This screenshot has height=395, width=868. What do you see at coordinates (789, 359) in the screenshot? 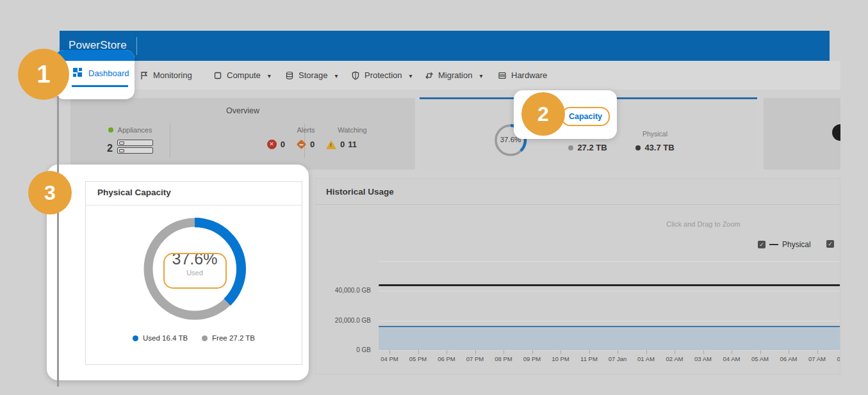
I see `x-tick-label: 06 AM` at bounding box center [789, 359].